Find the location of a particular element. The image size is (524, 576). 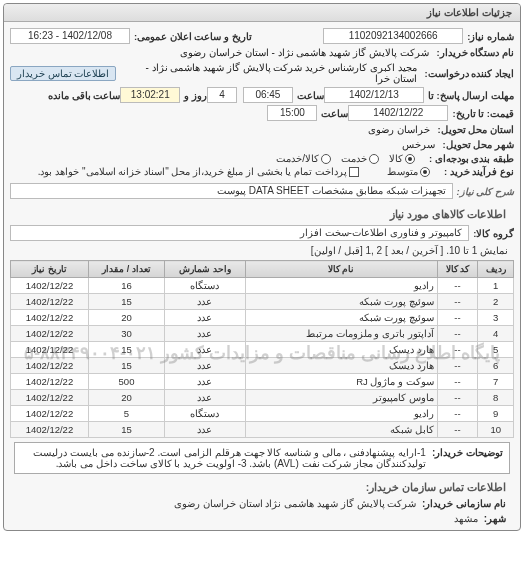

label-org: نام دستگاه خریدار: is located at coordinates (476, 52).